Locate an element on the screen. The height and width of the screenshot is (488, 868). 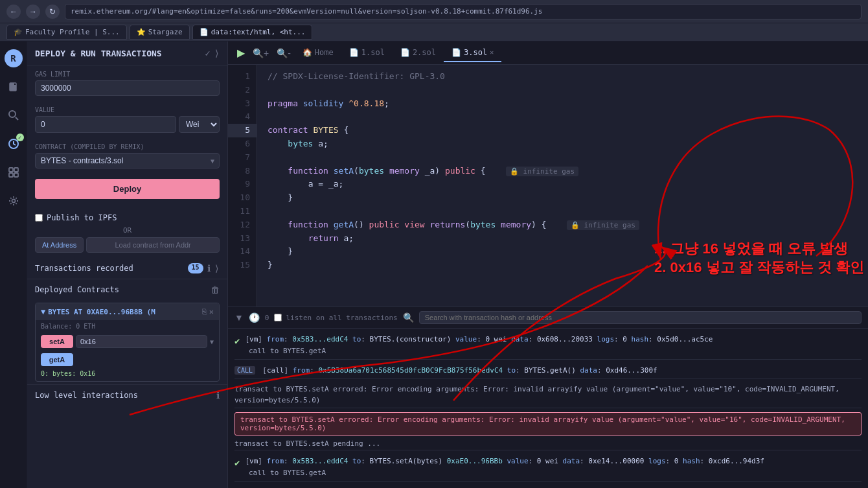
seta-button: setA is located at coordinates (57, 342).